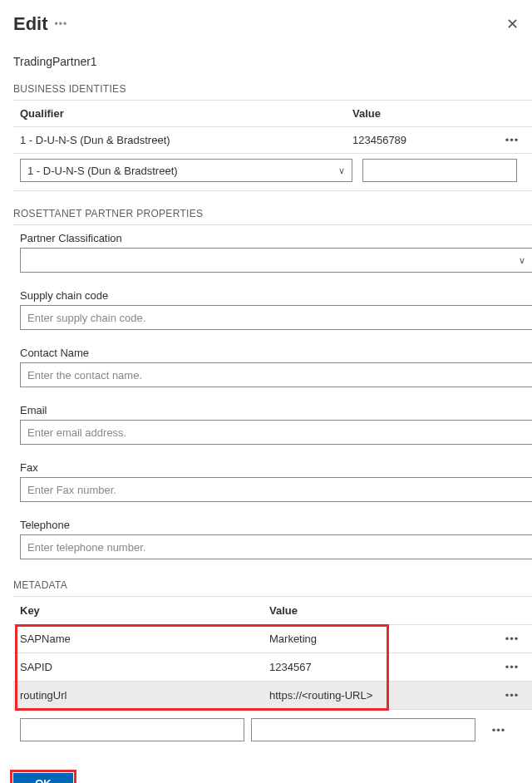  Describe the element at coordinates (43, 778) in the screenshot. I see `ok-button: OK` at that location.